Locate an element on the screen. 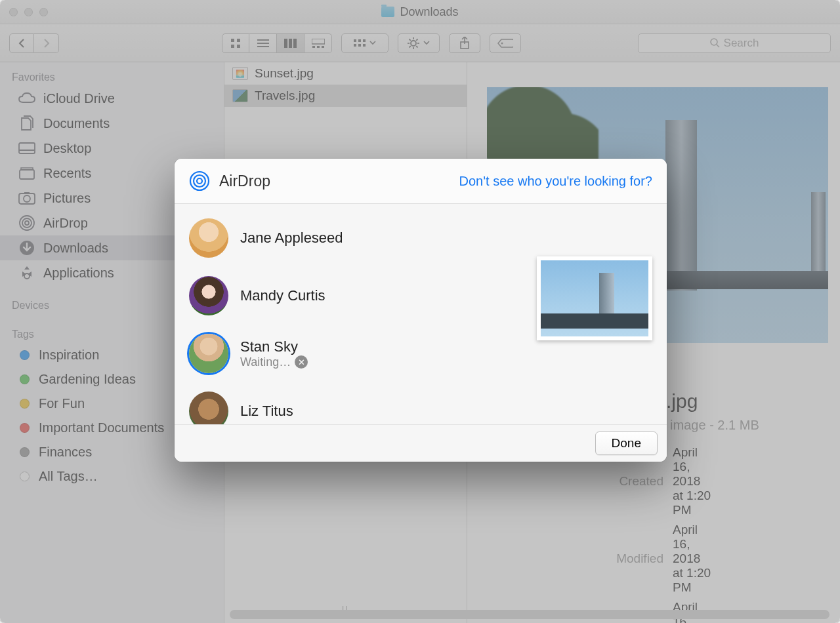 The image size is (840, 623). contact-name: Stan Sky is located at coordinates (274, 347).